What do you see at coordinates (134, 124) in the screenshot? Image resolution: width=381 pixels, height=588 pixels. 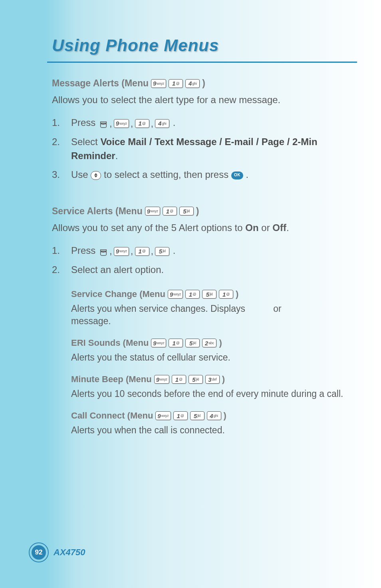 I see `step-keys: , 9wxyz , 1@ , 4ghi` at bounding box center [134, 124].